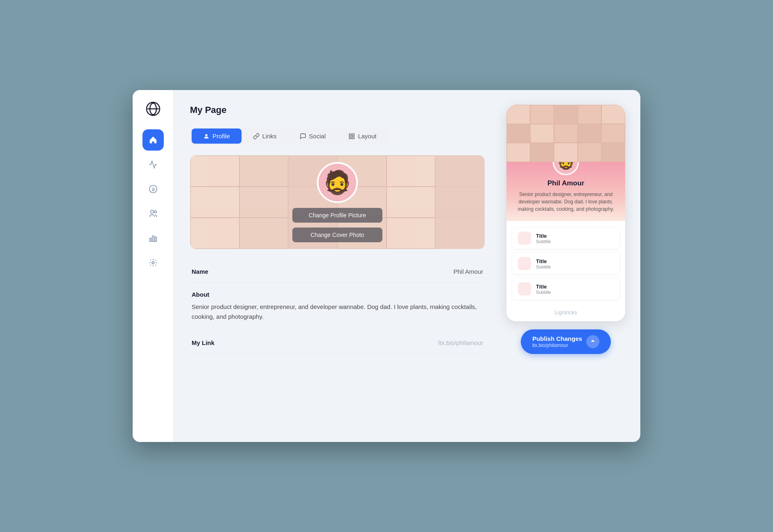 The width and height of the screenshot is (773, 532). Describe the element at coordinates (362, 136) in the screenshot. I see `tab-layout: Layout` at that location.